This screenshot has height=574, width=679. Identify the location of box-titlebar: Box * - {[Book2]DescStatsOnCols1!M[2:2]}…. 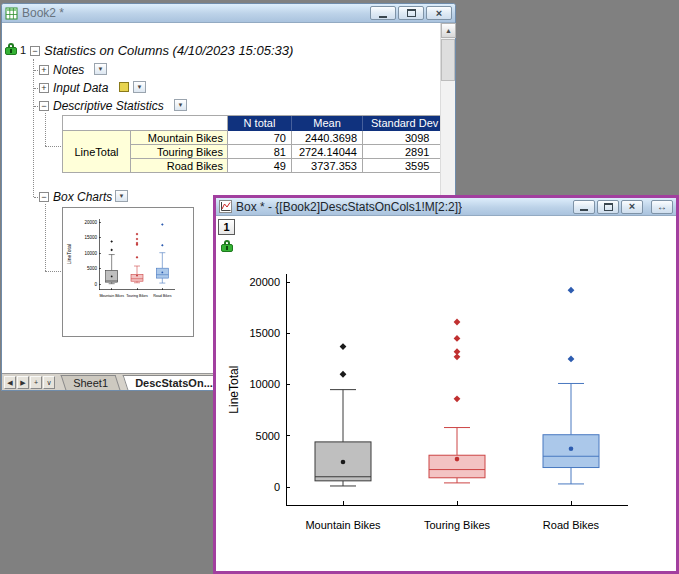
(446, 207).